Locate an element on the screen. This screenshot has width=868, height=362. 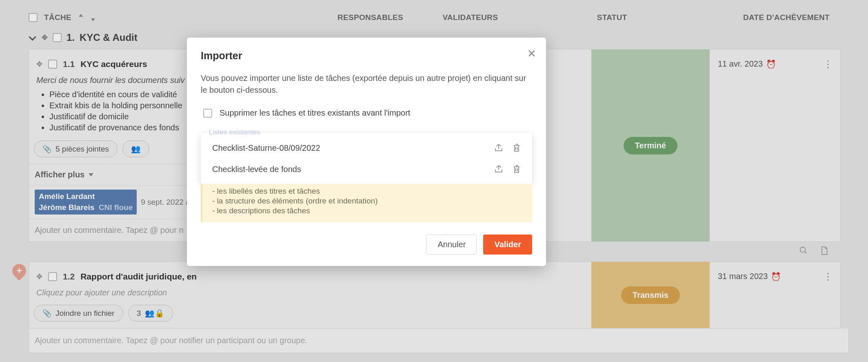
existing-lists-label: Listes existantes is located at coordinates (366, 132).